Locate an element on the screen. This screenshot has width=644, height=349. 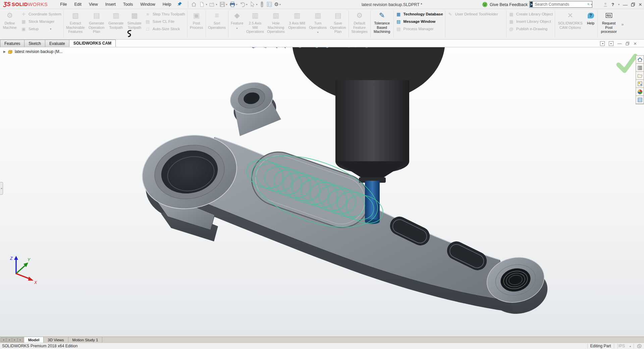
coordinate-system-button: ✛Coordinate System is located at coordinates (41, 14).